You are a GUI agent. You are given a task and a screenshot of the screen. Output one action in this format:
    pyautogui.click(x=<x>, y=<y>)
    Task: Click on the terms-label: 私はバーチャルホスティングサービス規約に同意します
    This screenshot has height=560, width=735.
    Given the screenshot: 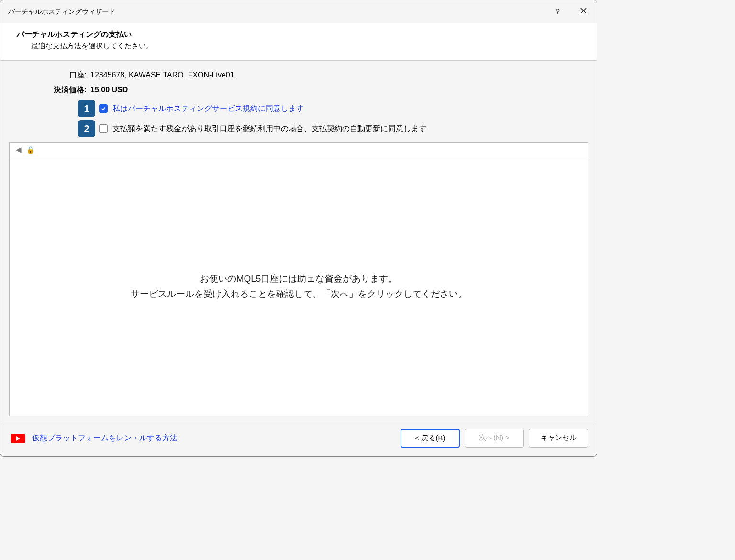 What is the action you would take?
    pyautogui.click(x=208, y=109)
    